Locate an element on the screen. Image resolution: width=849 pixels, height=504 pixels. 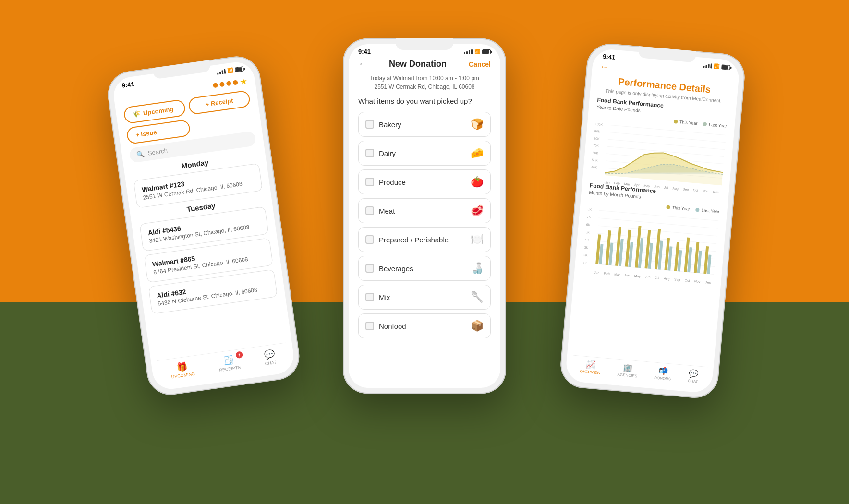
checkbox-beverages is located at coordinates (370, 268).